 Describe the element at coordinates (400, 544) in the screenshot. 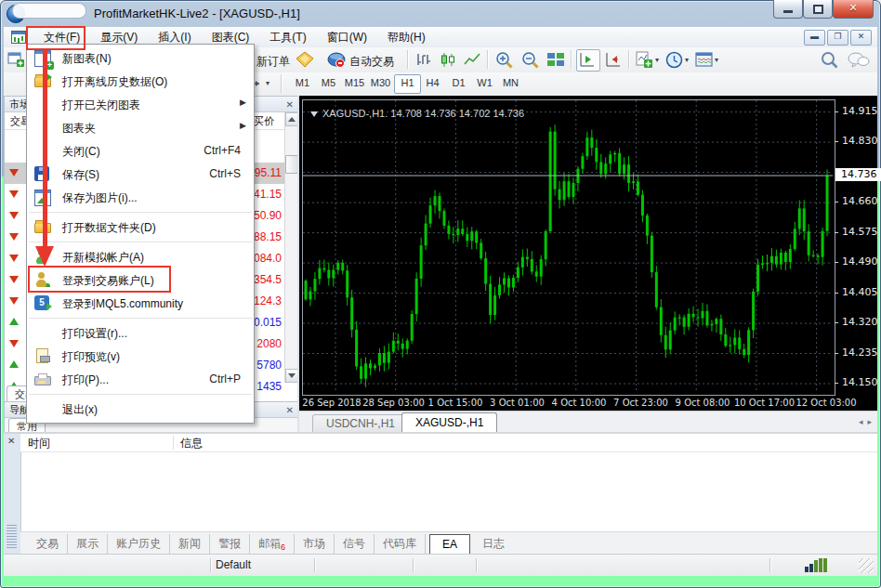

I see `terminal-tab-代码库: 代码库` at that location.